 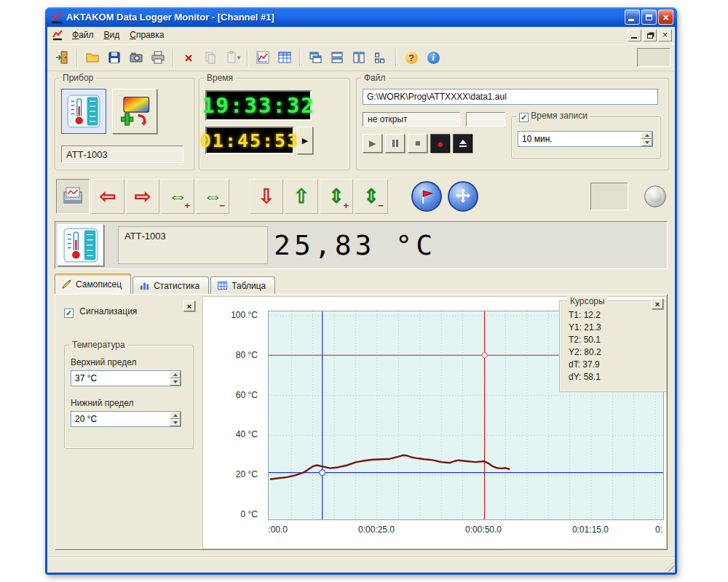 I want to click on current-time-display: 19:33:32, so click(x=258, y=105).